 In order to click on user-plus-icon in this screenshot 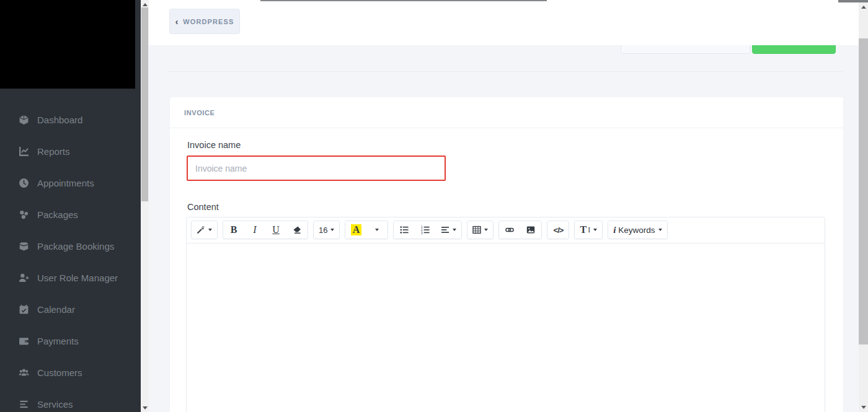, I will do `click(24, 278)`.